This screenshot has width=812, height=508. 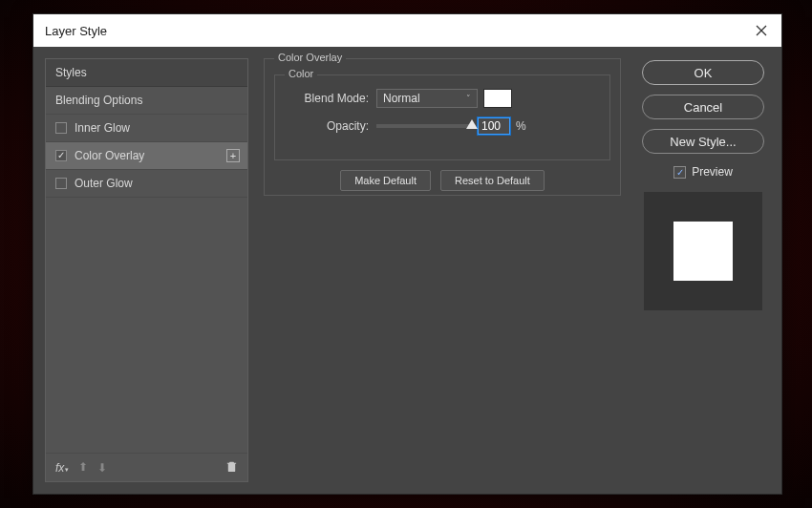 I want to click on opacity-label: Opacity:, so click(x=327, y=126).